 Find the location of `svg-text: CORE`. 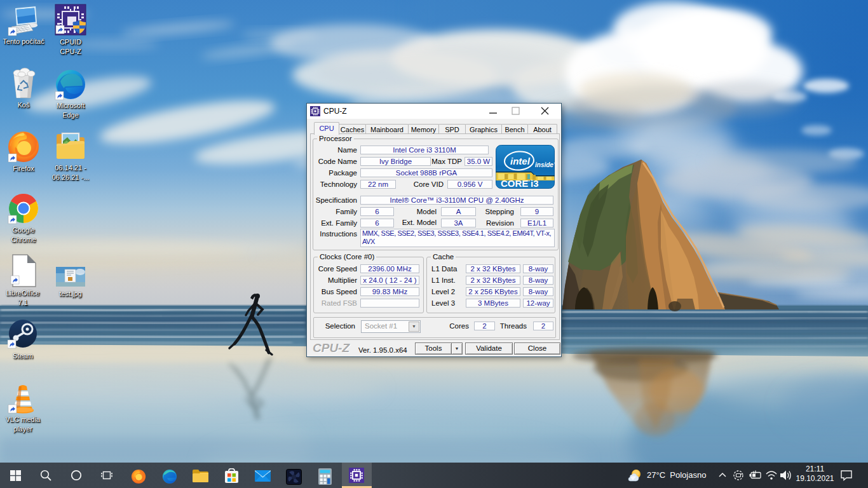

svg-text: CORE is located at coordinates (515, 183).